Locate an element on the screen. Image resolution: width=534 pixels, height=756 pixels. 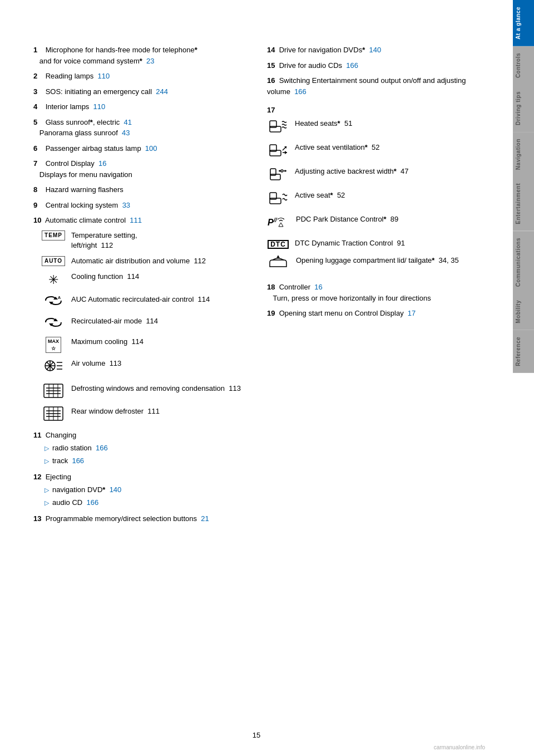
list-item-2: 2 Reading lamps 110 is located at coordinates (139, 76).